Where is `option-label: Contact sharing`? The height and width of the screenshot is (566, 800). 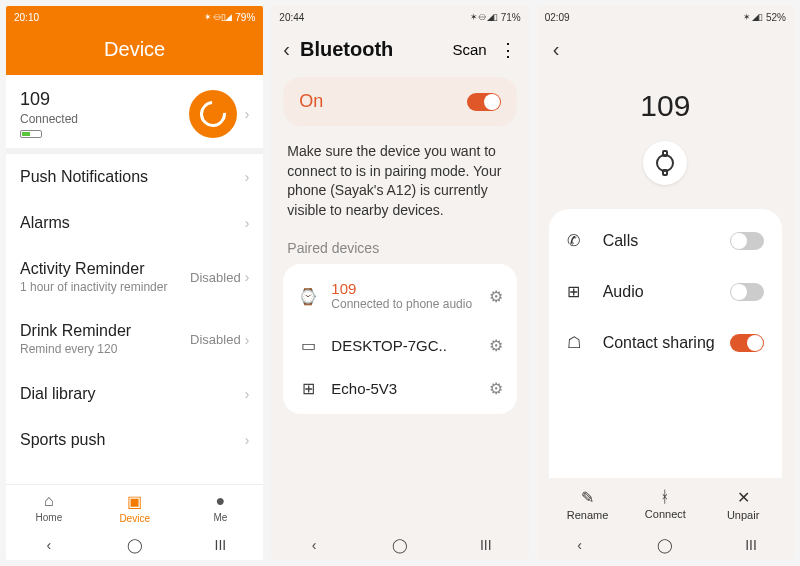 option-label: Contact sharing is located at coordinates (666, 343).